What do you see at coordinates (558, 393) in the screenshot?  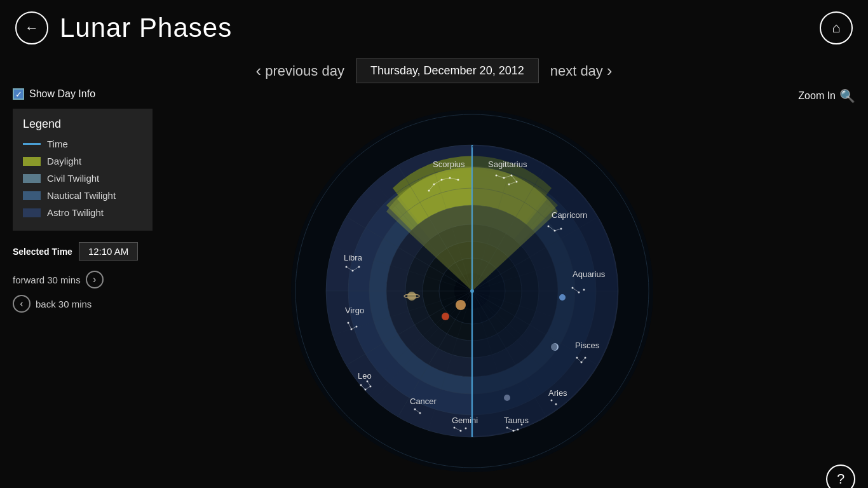 I see `svg-text: Aries` at bounding box center [558, 393].